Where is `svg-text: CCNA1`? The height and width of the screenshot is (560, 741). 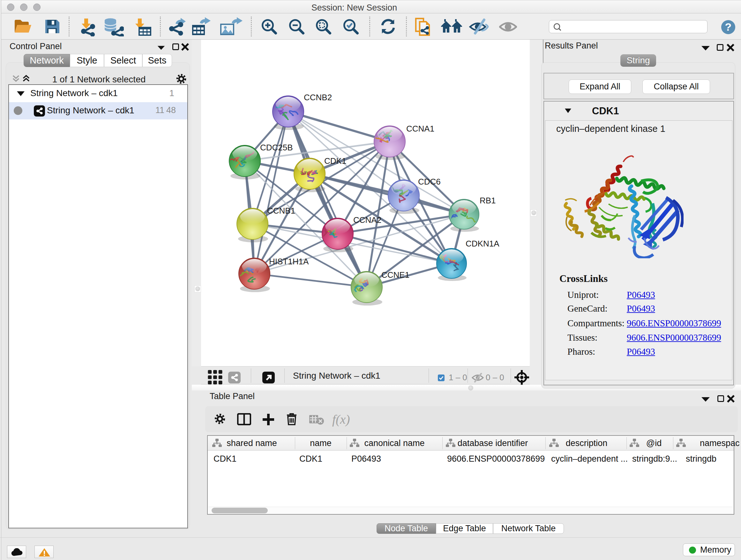 svg-text: CCNA1 is located at coordinates (420, 129).